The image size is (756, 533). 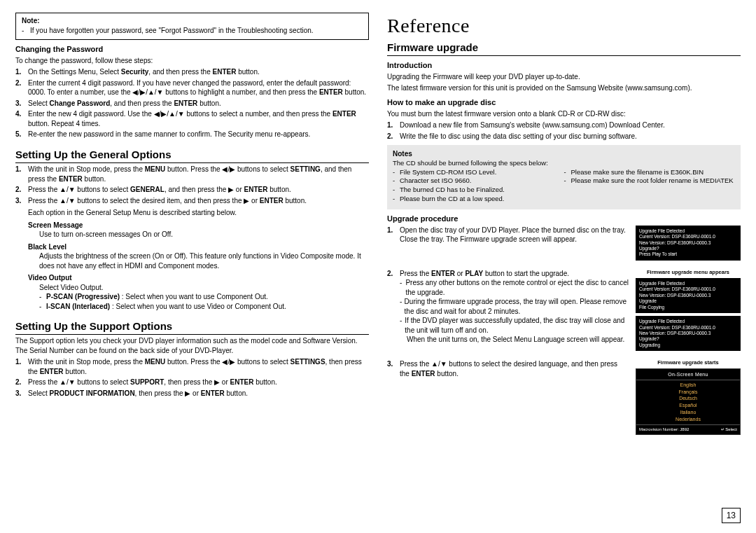 I want to click on page-number: 13, so click(x=731, y=515).